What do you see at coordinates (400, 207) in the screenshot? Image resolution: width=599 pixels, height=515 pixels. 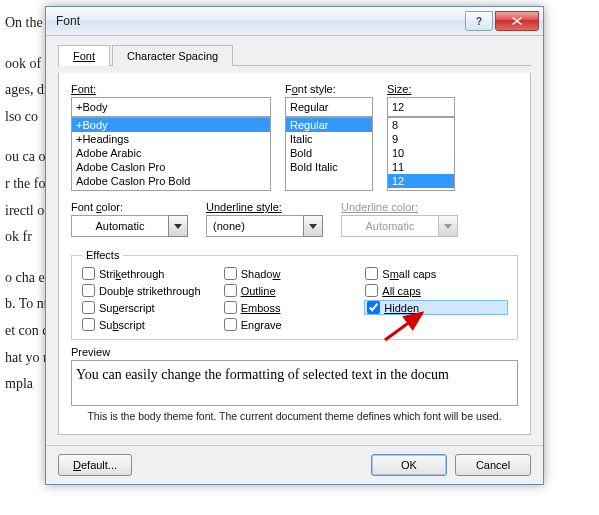 I see `underlinecolor-label: Underline color:` at bounding box center [400, 207].